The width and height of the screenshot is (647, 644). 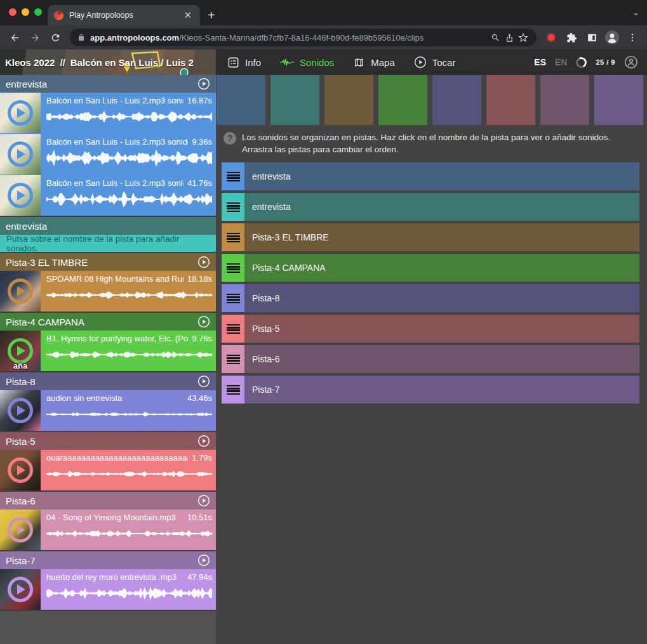 I want to click on zoom-window-button, so click(x=38, y=12).